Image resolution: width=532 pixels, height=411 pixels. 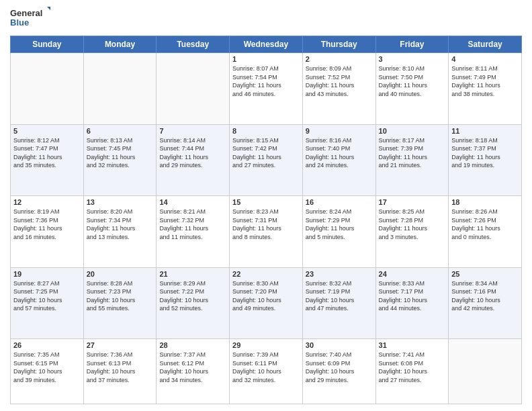 I want to click on day-number: 27, so click(x=120, y=345).